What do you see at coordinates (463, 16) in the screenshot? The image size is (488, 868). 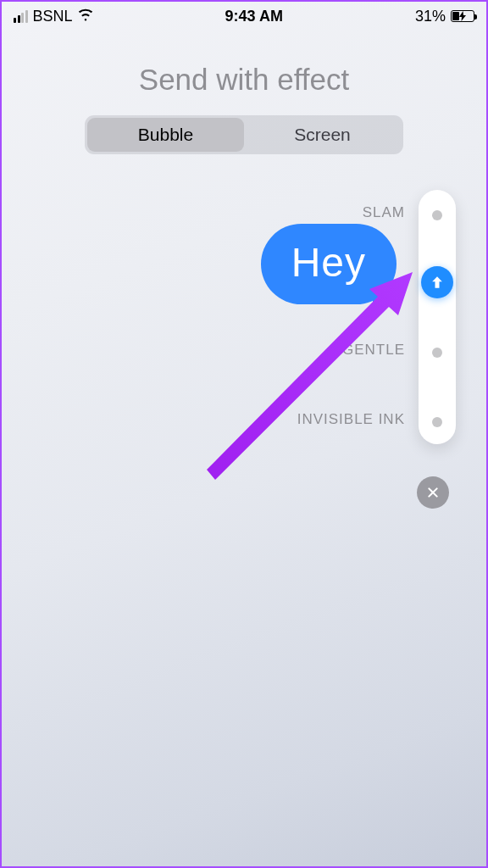 I see `battery-icon` at bounding box center [463, 16].